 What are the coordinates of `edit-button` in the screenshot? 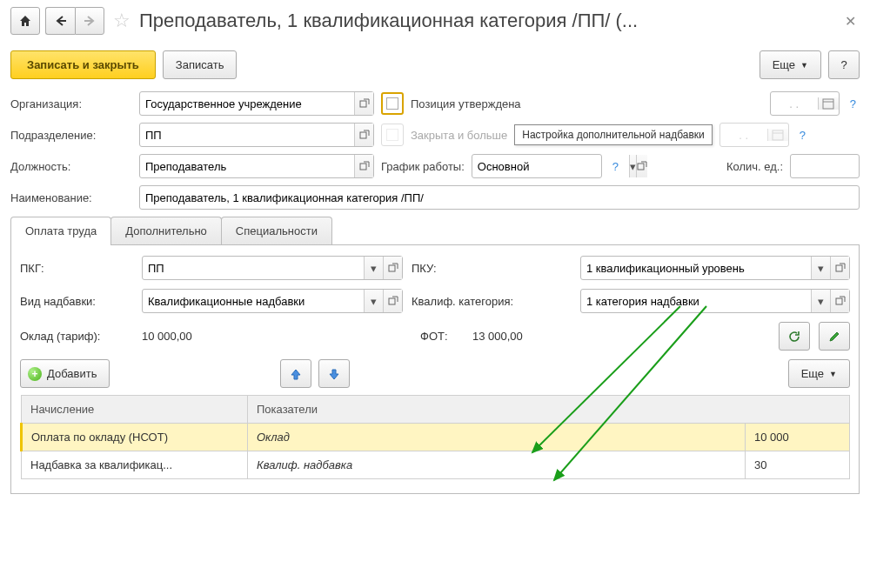 It's located at (834, 336).